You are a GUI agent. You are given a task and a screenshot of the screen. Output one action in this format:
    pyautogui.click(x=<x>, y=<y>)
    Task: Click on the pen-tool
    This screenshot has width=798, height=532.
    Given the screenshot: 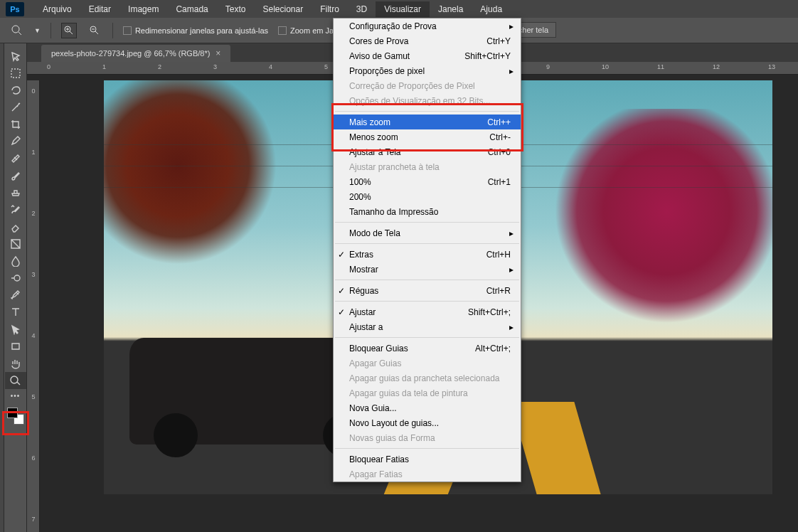 What is the action you would take?
    pyautogui.click(x=16, y=295)
    